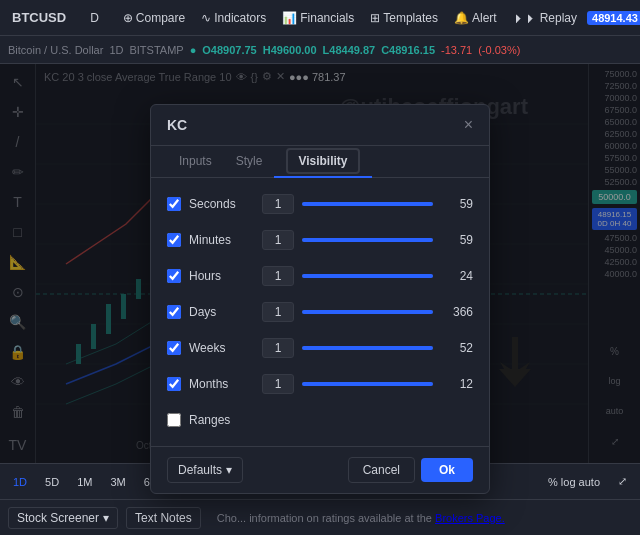  I want to click on info-bar: Bitcoin / U.S. Dollar 1D BITSTAMP ● O489…, so click(320, 50).